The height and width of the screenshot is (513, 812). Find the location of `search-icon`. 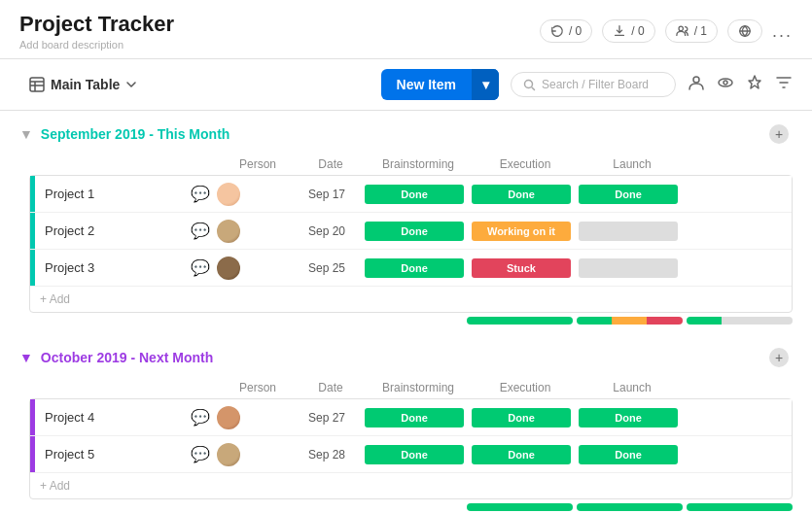

search-icon is located at coordinates (529, 86).